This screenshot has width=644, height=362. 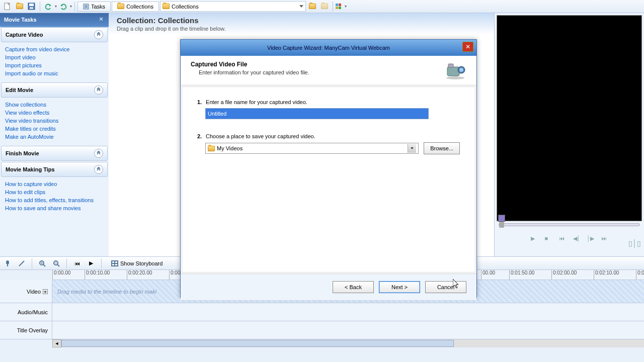 What do you see at coordinates (312, 148) in the screenshot?
I see `save-location-select: My Videos` at bounding box center [312, 148].